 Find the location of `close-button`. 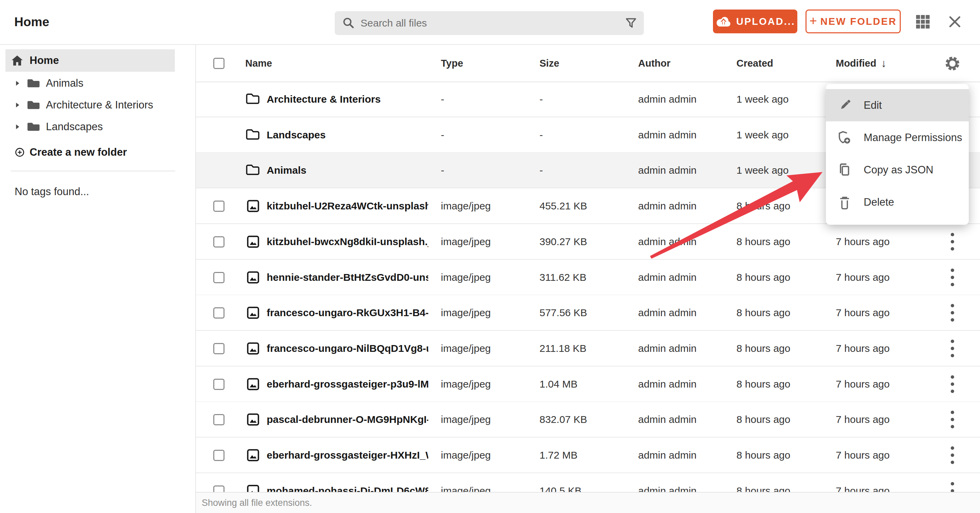

close-button is located at coordinates (955, 22).